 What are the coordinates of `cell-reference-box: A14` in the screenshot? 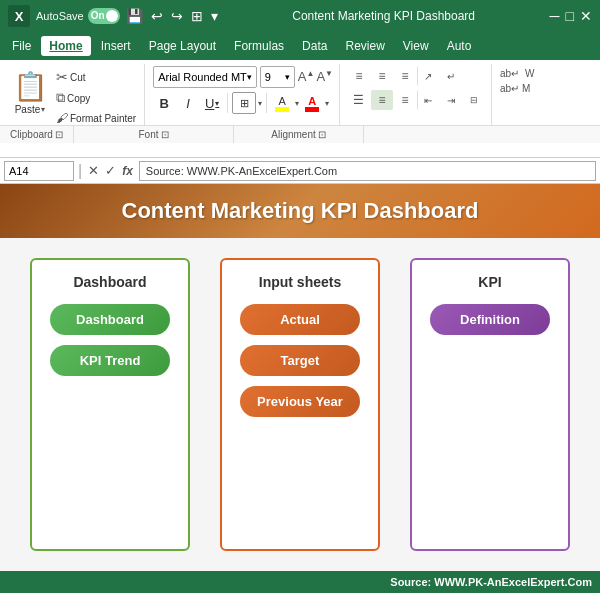 It's located at (39, 171).